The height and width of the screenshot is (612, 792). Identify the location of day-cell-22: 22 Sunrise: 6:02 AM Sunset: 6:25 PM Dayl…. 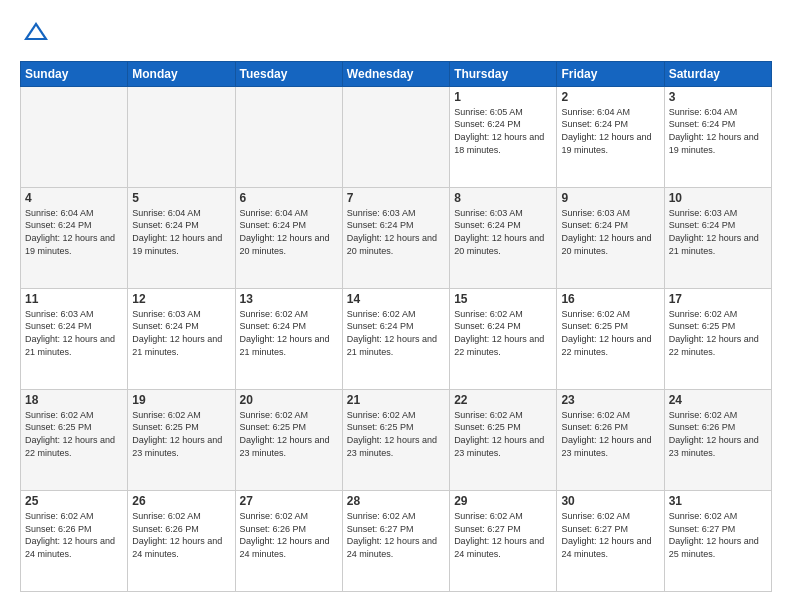
(504, 440).